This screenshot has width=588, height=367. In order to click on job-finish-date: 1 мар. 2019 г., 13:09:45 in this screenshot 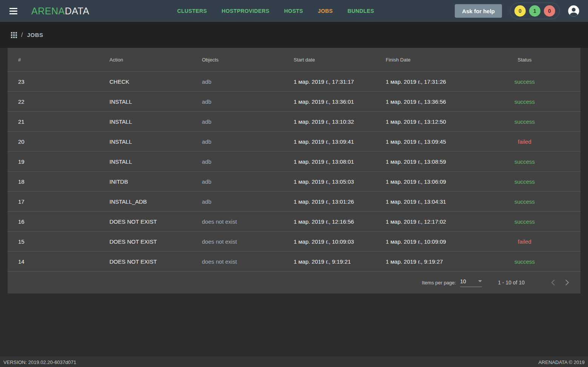, I will do `click(427, 142)`.